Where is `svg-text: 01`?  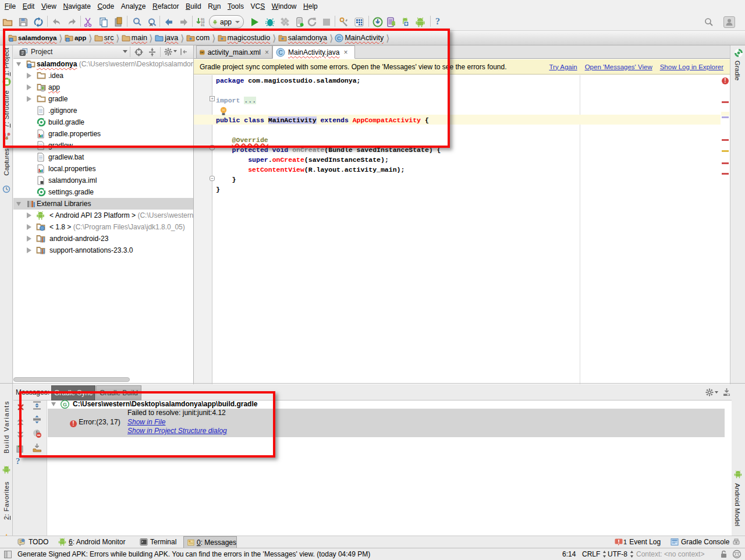 svg-text: 01 is located at coordinates (203, 26).